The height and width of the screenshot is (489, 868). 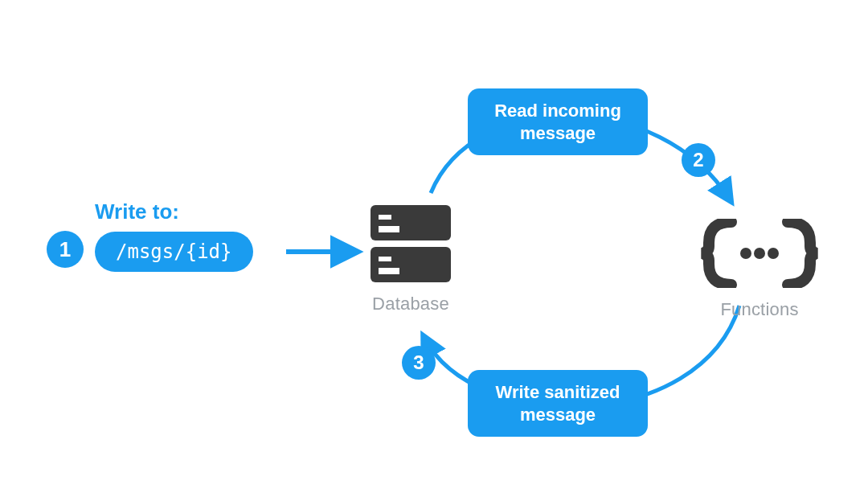 I want to click on database-label: Database, so click(x=411, y=304).